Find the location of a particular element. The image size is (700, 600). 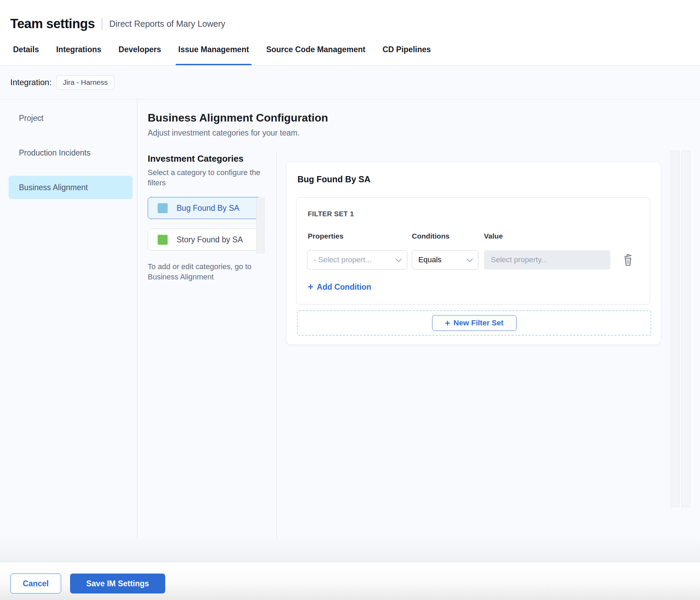

column-header-properties: Properties is located at coordinates (326, 236).